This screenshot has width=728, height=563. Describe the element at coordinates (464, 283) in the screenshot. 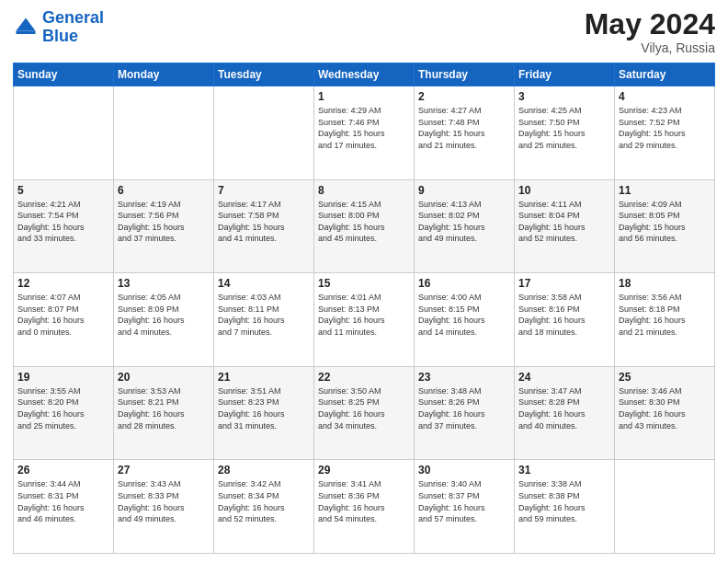

I see `day-number: 16` at that location.